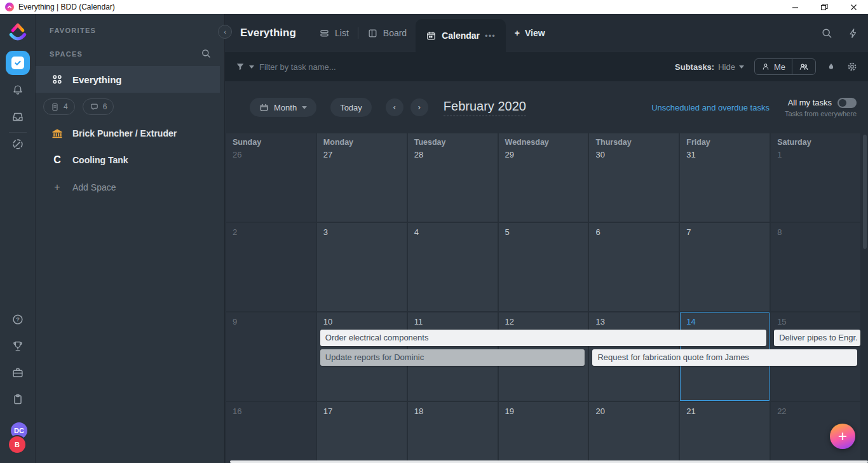  I want to click on notifications-button, so click(18, 90).